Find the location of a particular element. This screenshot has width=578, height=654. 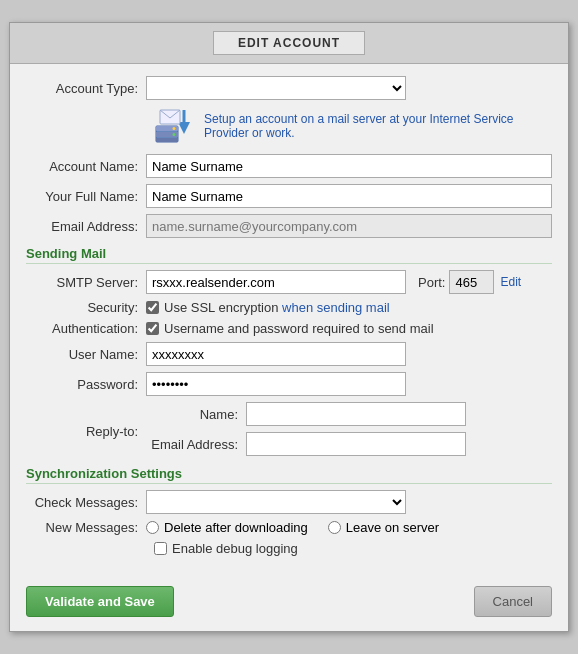

security-text: Use SSL encryption when sending mail is located at coordinates (277, 308).